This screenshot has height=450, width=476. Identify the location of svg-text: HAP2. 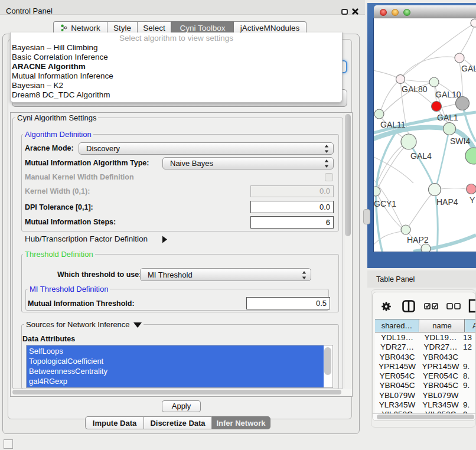
(418, 240).